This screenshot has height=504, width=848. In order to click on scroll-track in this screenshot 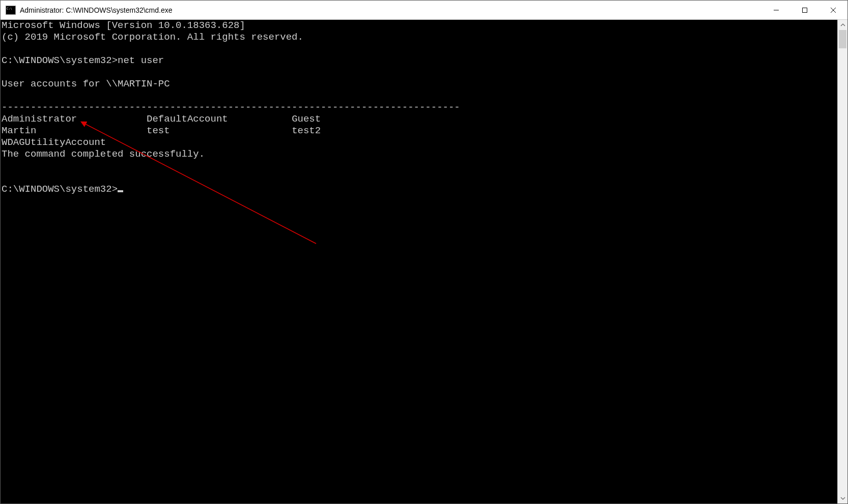, I will do `click(843, 261)`.